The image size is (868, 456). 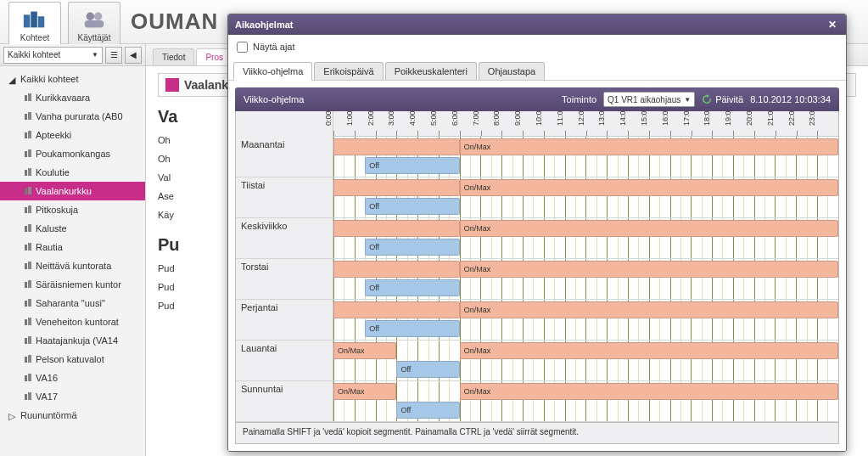 I want to click on collapse-icon: ◀, so click(x=133, y=55).